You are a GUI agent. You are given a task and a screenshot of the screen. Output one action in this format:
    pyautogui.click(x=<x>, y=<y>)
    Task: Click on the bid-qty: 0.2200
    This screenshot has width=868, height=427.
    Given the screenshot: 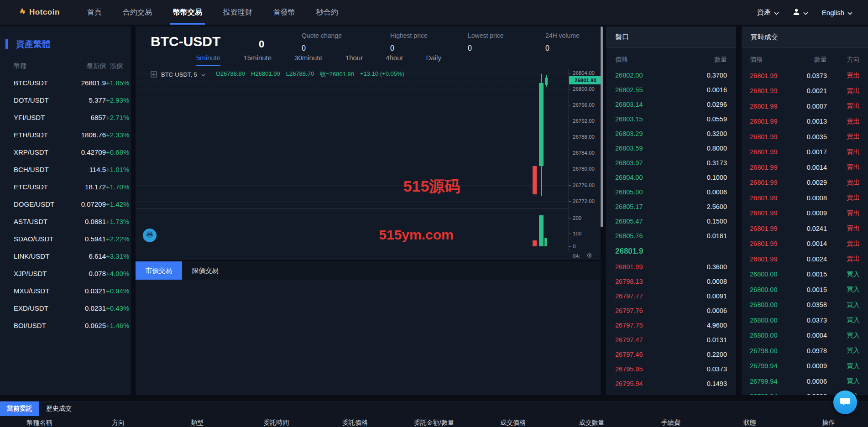 What is the action you would take?
    pyautogui.click(x=717, y=354)
    